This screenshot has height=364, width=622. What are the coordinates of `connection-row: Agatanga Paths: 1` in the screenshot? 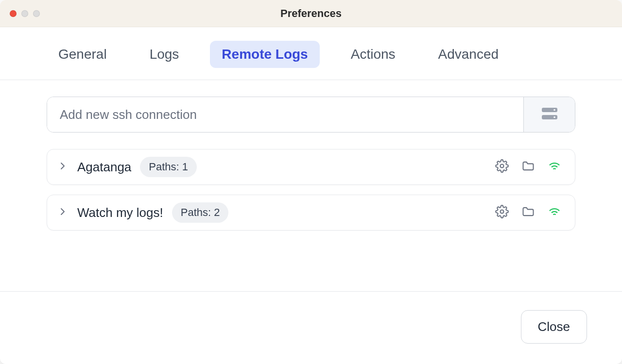 It's located at (311, 167).